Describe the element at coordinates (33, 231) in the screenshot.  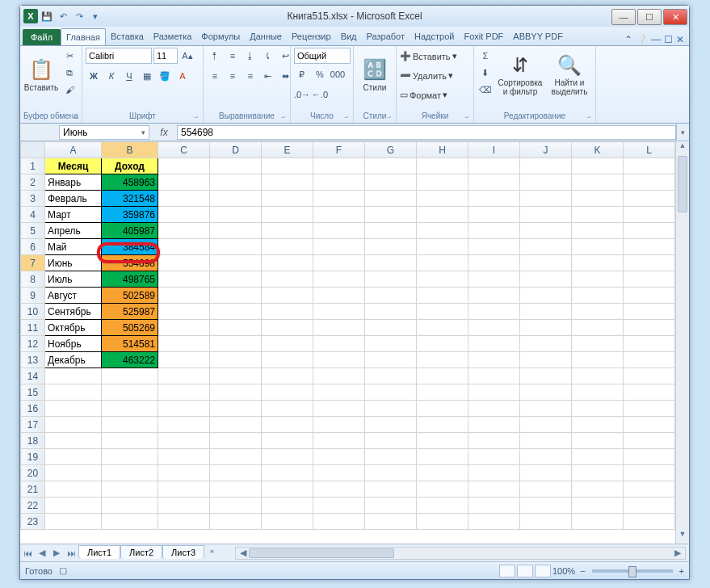
I see `row-header-5: 5` at that location.